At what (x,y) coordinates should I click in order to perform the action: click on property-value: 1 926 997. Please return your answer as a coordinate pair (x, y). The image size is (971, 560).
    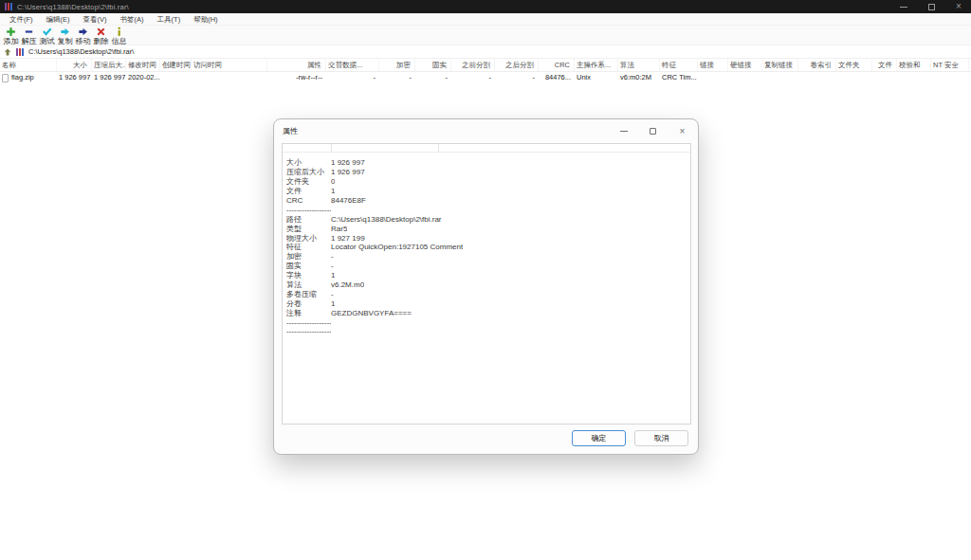
    Looking at the image, I should click on (348, 172).